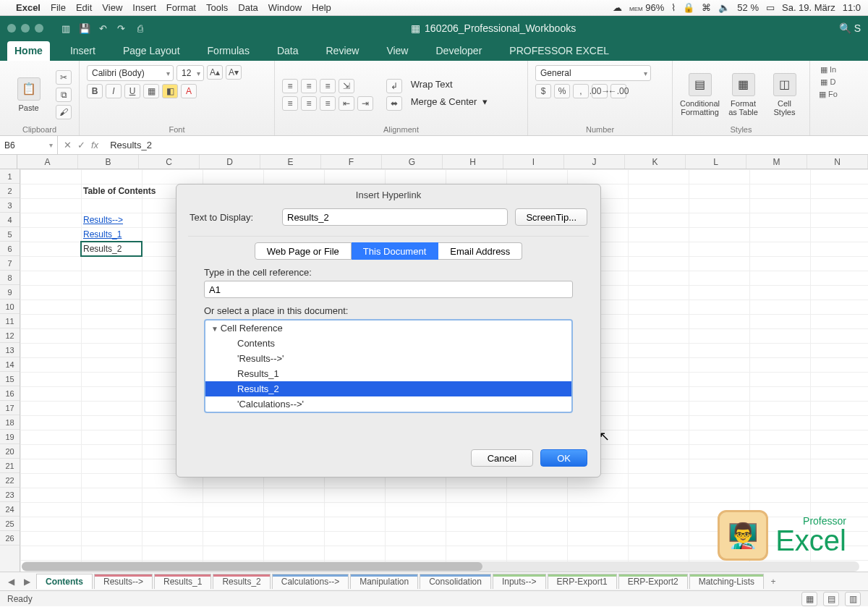  I want to click on wifi-icon: ⌇, so click(673, 7).